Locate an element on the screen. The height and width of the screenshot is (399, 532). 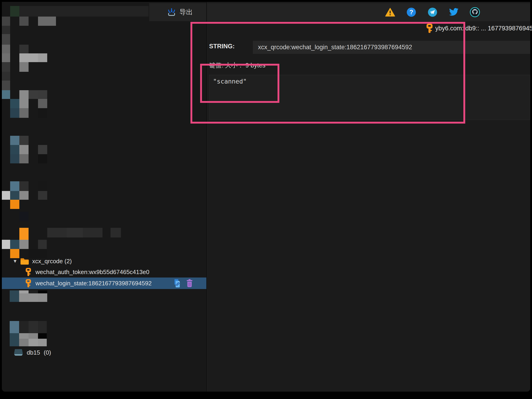
tree-folder-xcx-qrcode: ▼ xcx_qrcode (2) is located at coordinates (104, 261).